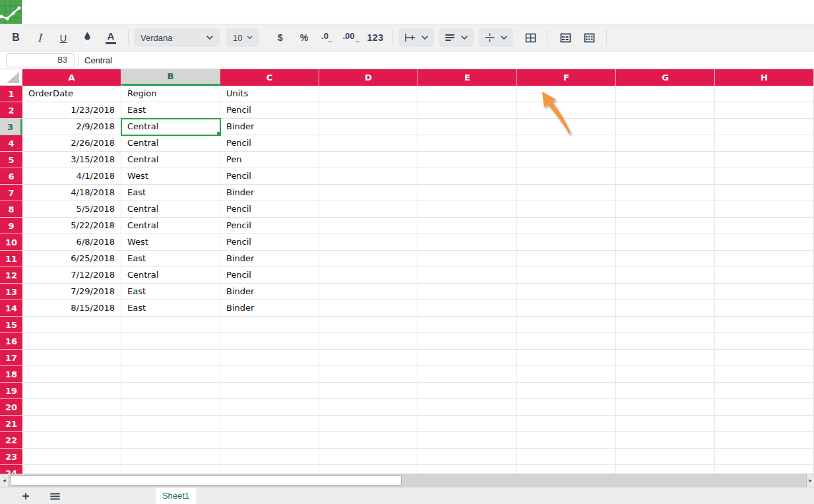 This screenshot has width=814, height=504. What do you see at coordinates (72, 375) in the screenshot?
I see `cell-A18` at bounding box center [72, 375].